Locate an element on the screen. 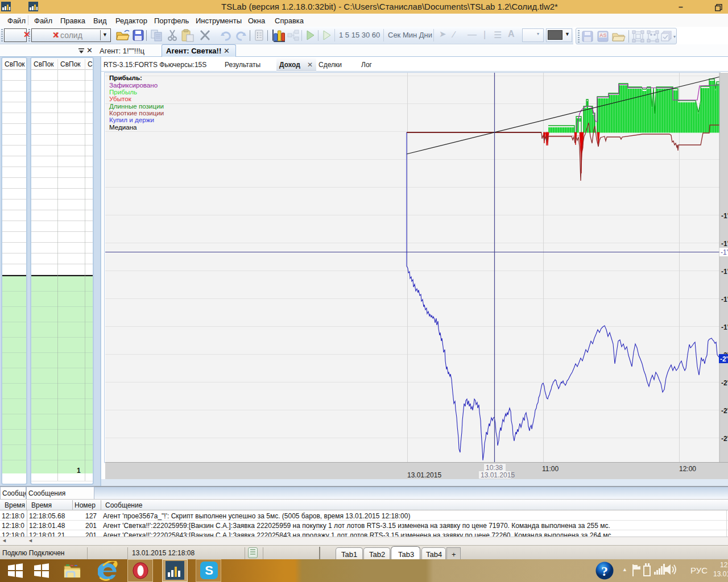 This screenshot has height=582, width=728. svg-text: AS is located at coordinates (603, 35).